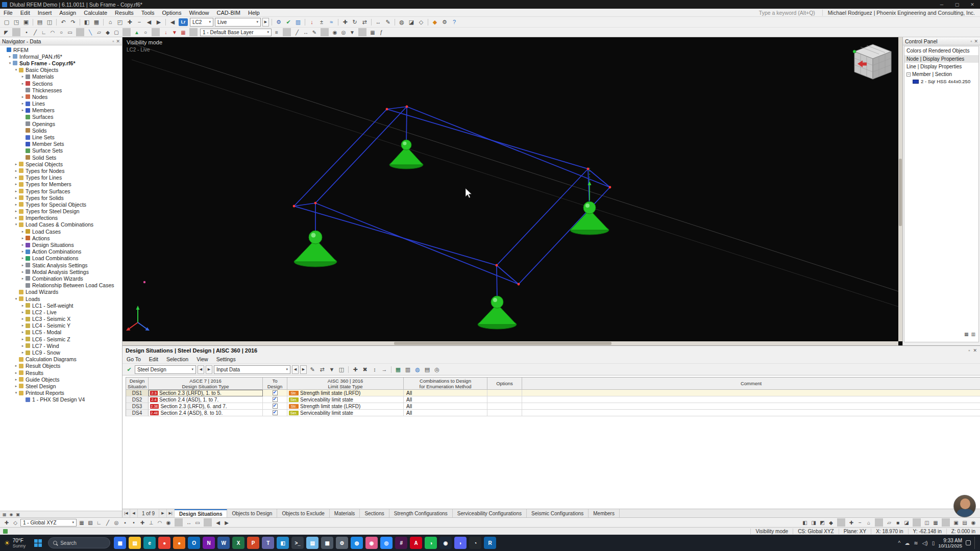  What do you see at coordinates (26, 13) in the screenshot?
I see `menu-item: Edit` at bounding box center [26, 13].